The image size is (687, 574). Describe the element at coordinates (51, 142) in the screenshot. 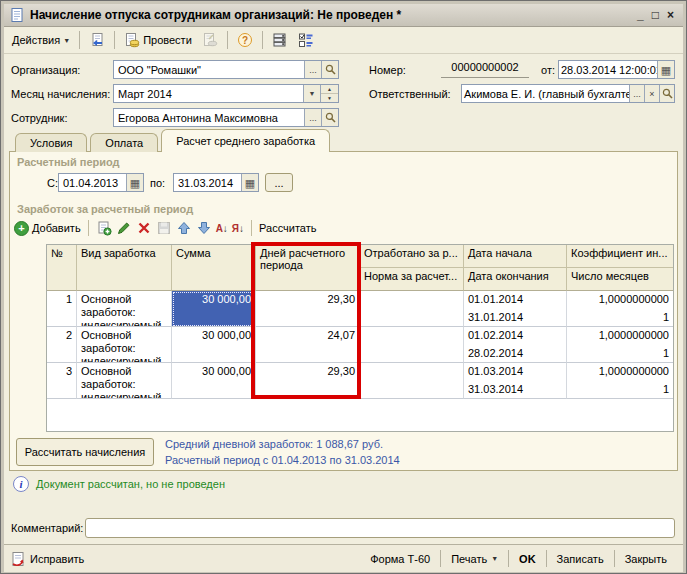

I see `tab-conditions: Условия` at that location.